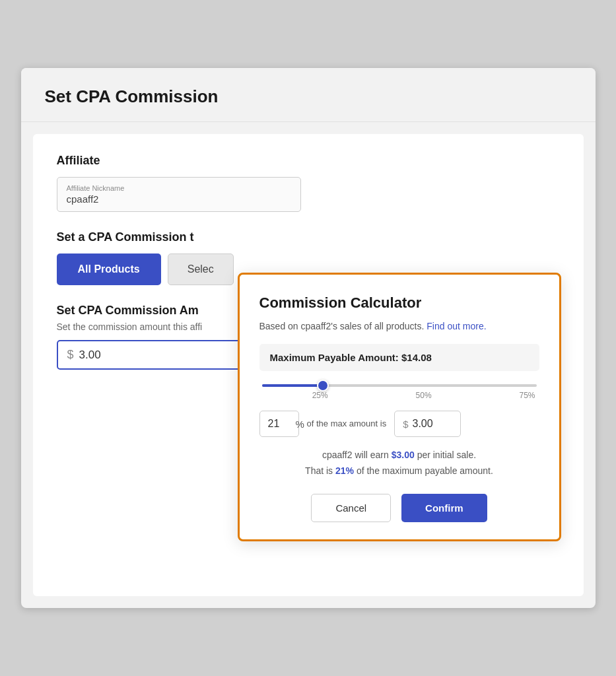 Image resolution: width=616 pixels, height=676 pixels. Describe the element at coordinates (355, 455) in the screenshot. I see `summary-line1-pre: cpaaff2 will earn` at that location.